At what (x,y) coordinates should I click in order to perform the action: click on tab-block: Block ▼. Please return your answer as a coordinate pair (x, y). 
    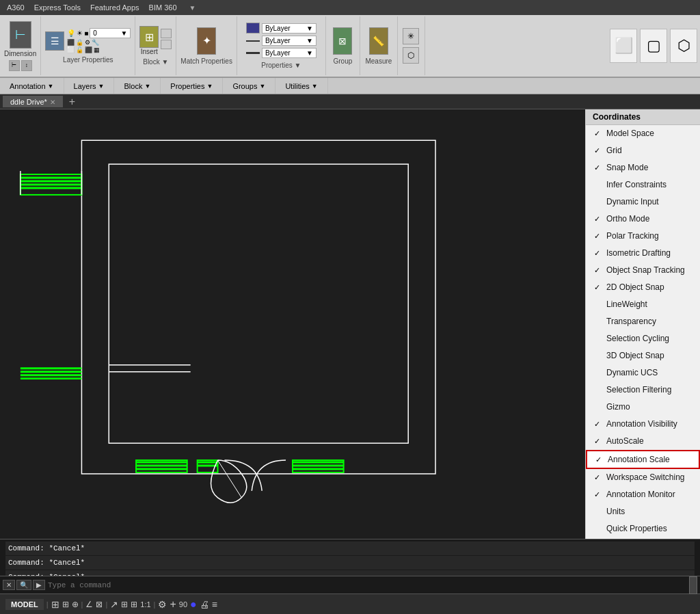
    Looking at the image, I should click on (137, 86).